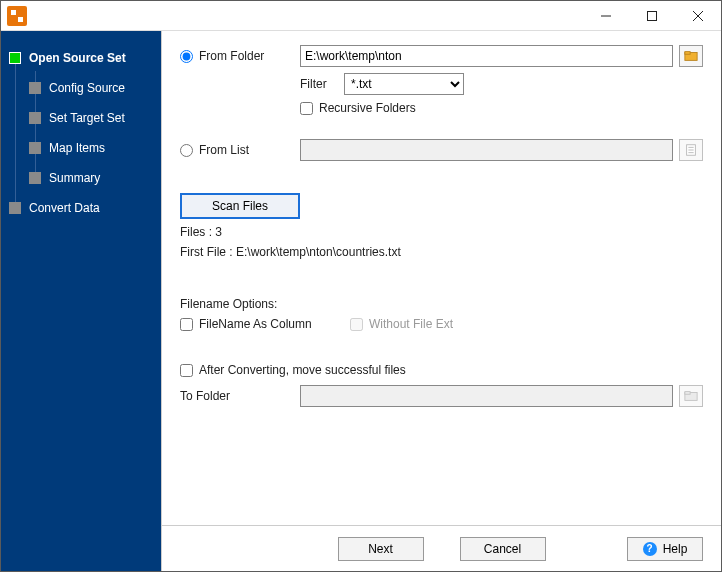  I want to click on after-converting-label: After Converting, move successful files, so click(302, 370).